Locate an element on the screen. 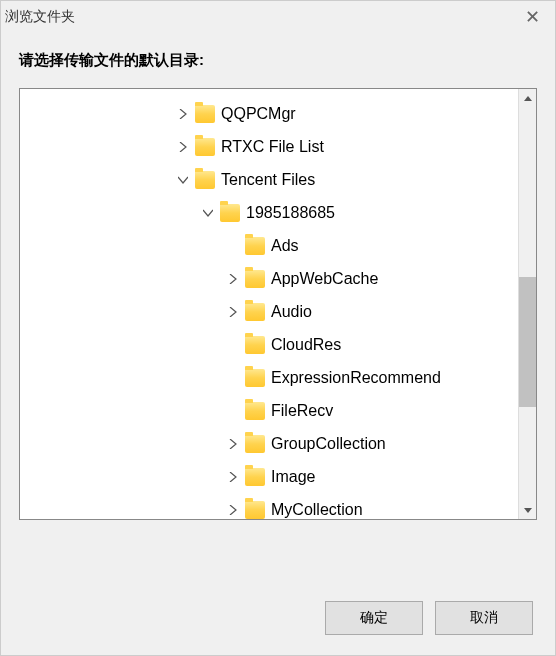 This screenshot has height=656, width=556. tree-item: AppWebCache is located at coordinates (269, 278).